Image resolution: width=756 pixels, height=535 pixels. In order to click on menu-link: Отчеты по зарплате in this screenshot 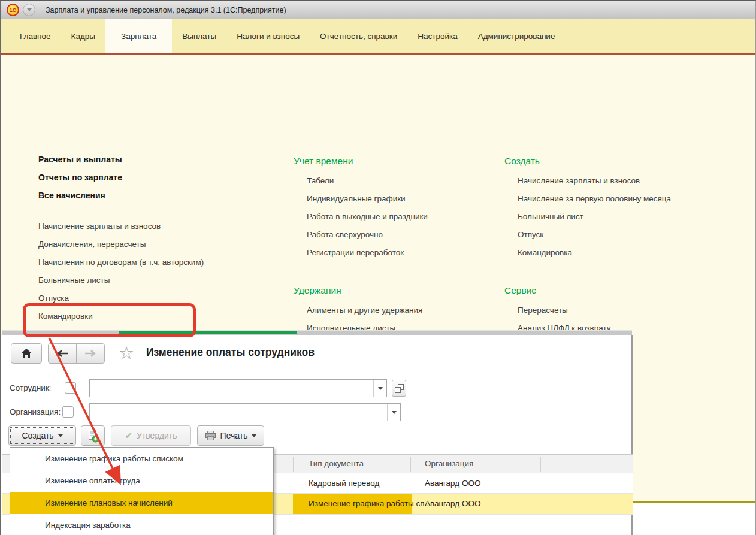, I will do `click(158, 177)`.